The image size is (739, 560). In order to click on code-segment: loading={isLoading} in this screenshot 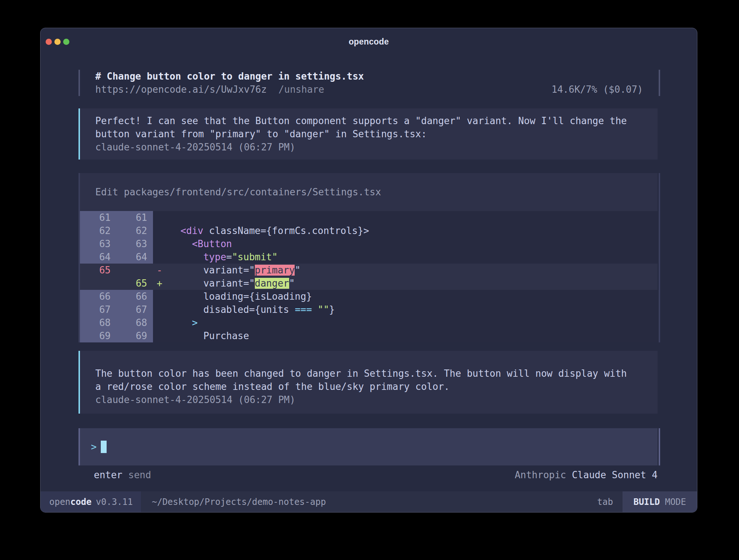, I will do `click(240, 296)`.